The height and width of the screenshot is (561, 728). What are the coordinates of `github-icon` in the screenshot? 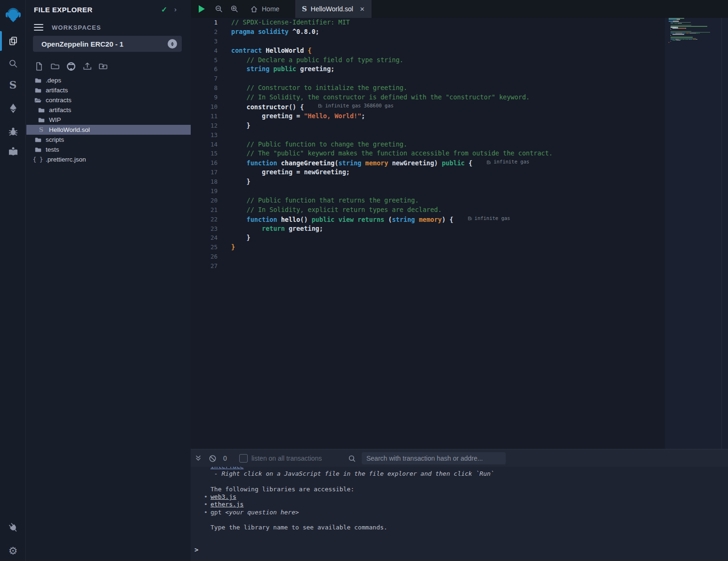 It's located at (71, 66).